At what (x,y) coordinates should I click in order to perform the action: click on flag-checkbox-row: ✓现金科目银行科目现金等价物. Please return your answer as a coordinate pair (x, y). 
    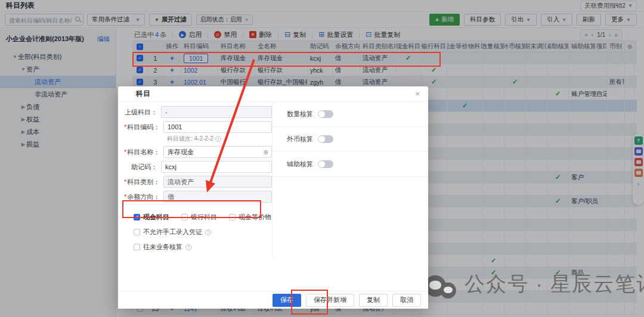
    Looking at the image, I should click on (203, 217).